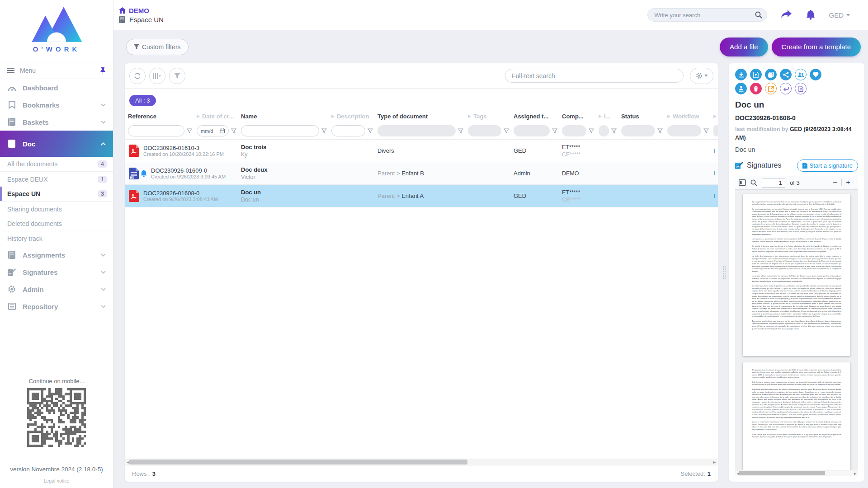 This screenshot has width=868, height=488. What do you see at coordinates (57, 122) in the screenshot?
I see `sidebar-item-baskets: Baskets` at bounding box center [57, 122].